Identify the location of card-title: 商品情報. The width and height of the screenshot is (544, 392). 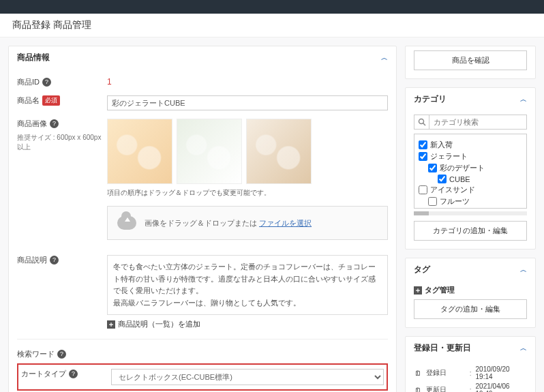
(33, 57).